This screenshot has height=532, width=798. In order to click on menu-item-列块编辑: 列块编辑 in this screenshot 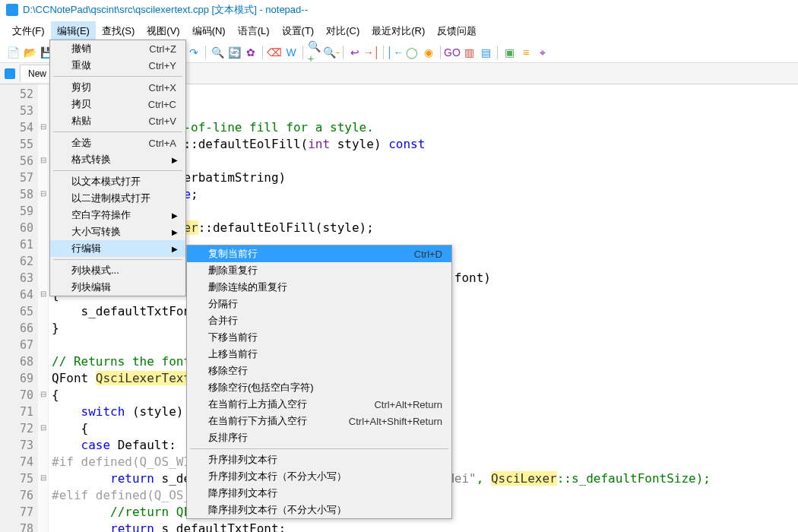, I will do `click(118, 287)`.